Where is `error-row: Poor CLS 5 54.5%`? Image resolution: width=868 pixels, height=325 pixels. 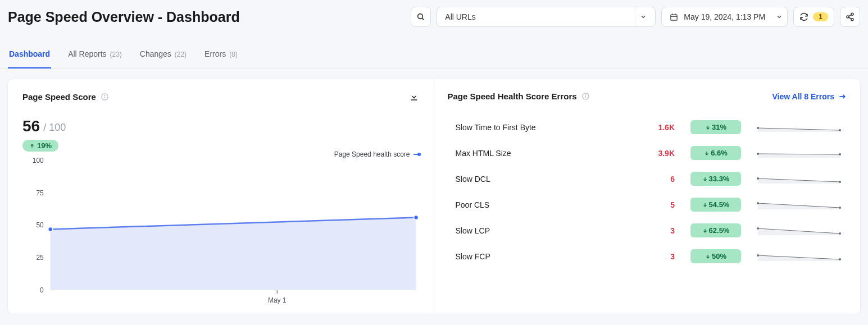 error-row: Poor CLS 5 54.5% is located at coordinates (647, 204).